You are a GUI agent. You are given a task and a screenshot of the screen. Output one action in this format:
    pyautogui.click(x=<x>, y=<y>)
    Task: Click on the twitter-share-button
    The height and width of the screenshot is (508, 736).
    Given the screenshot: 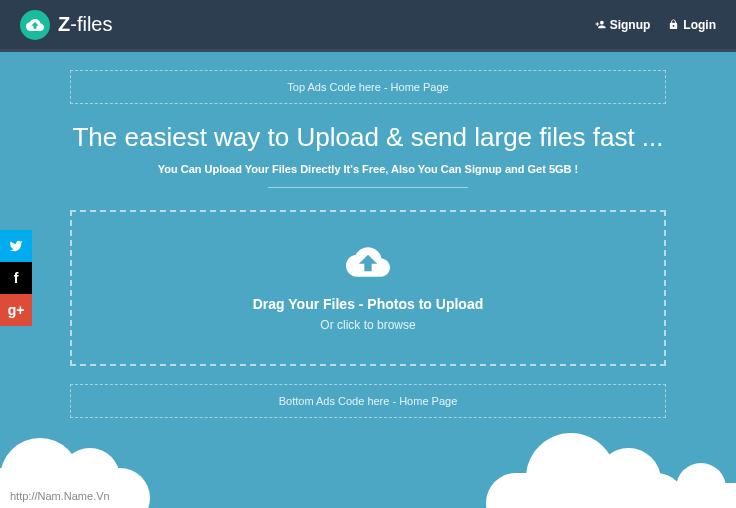 What is the action you would take?
    pyautogui.click(x=16, y=246)
    